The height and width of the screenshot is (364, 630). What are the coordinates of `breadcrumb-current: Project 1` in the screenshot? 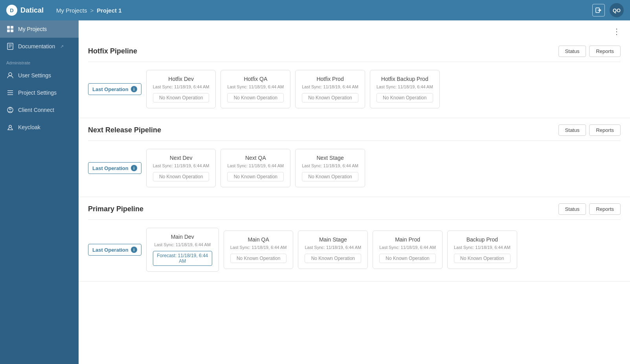 It's located at (109, 10).